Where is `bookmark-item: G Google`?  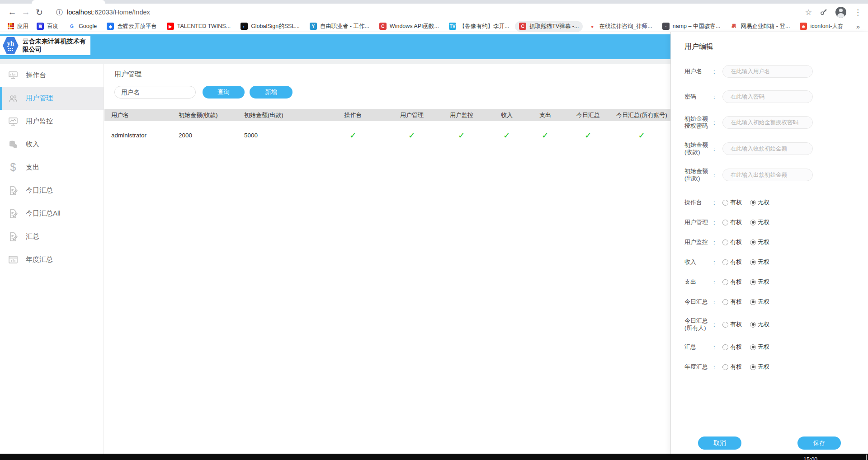 bookmark-item: G Google is located at coordinates (82, 26).